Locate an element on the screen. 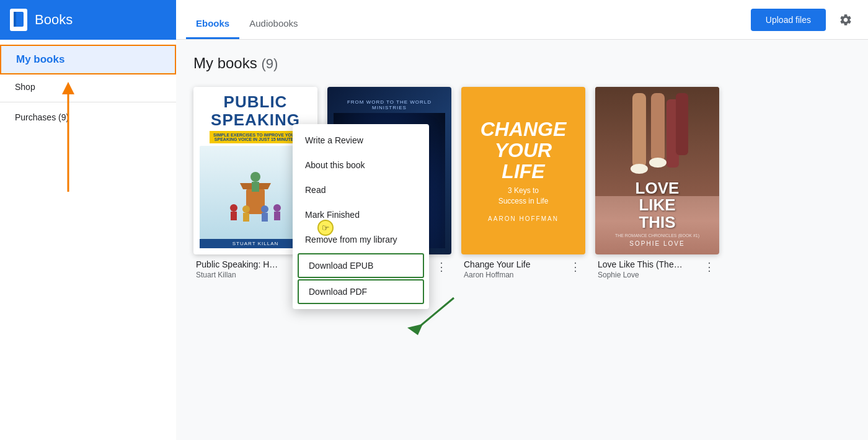 This screenshot has height=440, width=868. app-logo: Books is located at coordinates (88, 20).